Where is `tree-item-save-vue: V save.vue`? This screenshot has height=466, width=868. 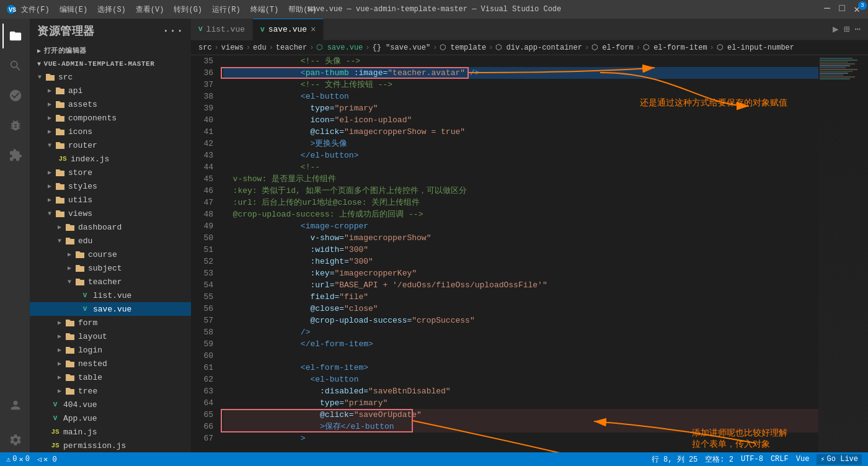 tree-item-save-vue: V save.vue is located at coordinates (110, 309).